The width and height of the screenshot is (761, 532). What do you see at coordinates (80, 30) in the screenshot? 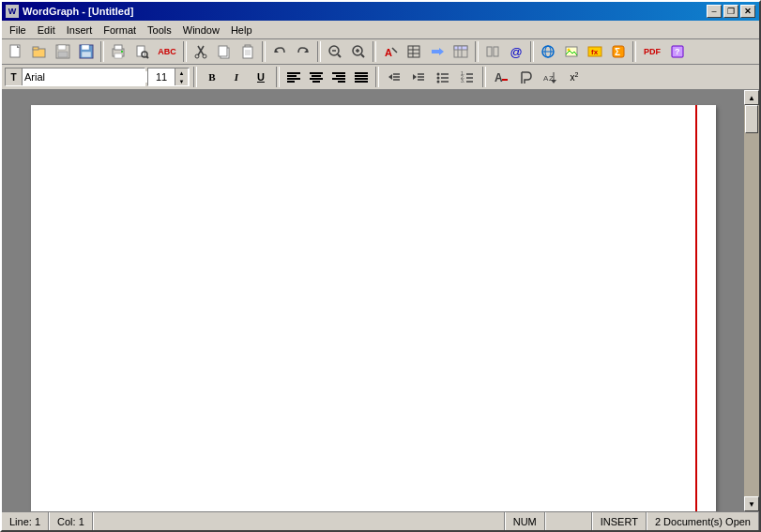
I see `menu-insert: Insert` at bounding box center [80, 30].